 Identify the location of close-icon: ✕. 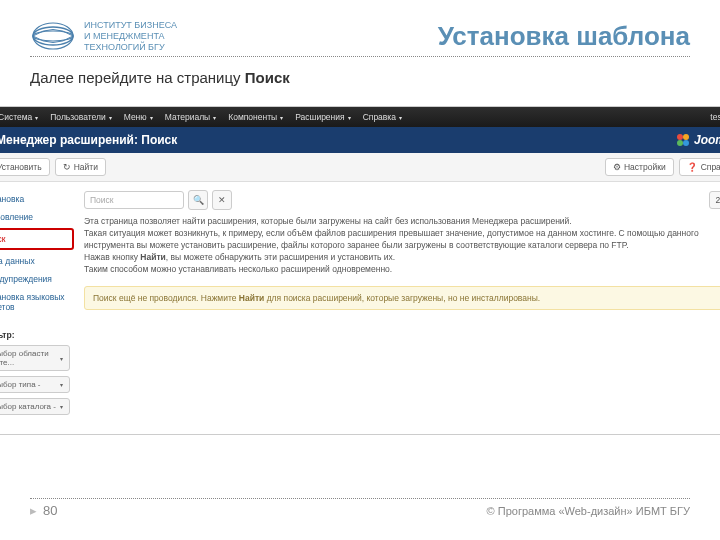
(222, 200).